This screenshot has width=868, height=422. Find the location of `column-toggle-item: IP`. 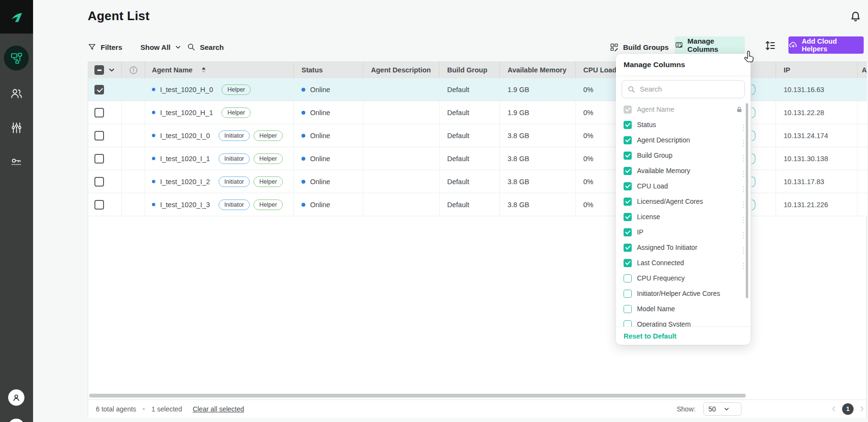

column-toggle-item: IP is located at coordinates (683, 232).